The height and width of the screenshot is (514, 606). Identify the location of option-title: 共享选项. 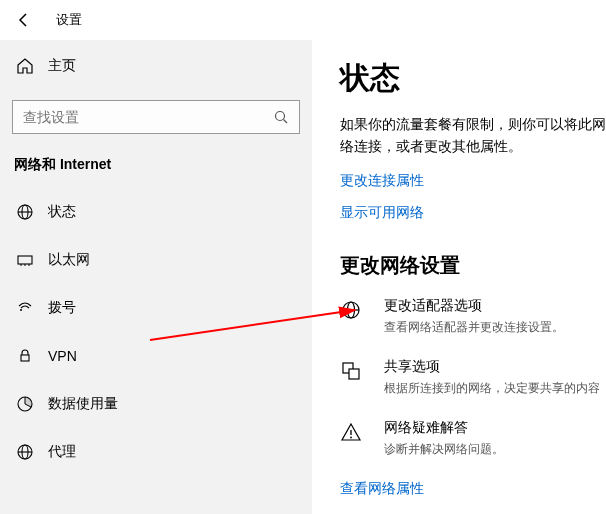
(492, 367).